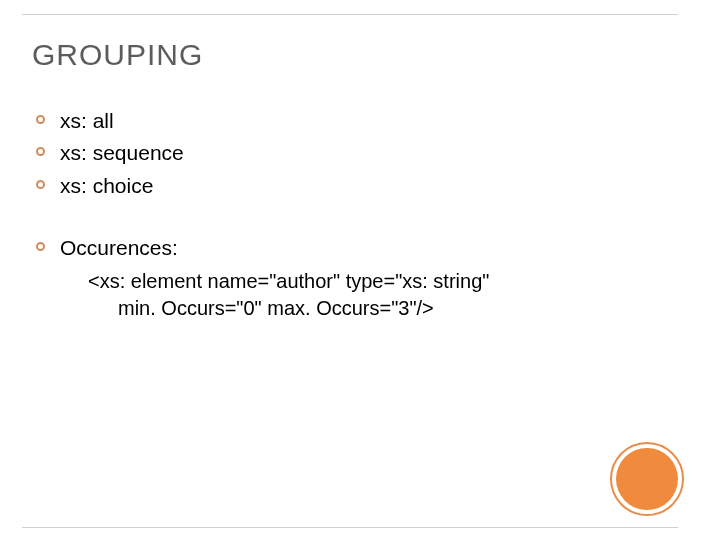 Image resolution: width=720 pixels, height=540 pixels. What do you see at coordinates (354, 248) in the screenshot?
I see `list-item: Occurences:` at bounding box center [354, 248].